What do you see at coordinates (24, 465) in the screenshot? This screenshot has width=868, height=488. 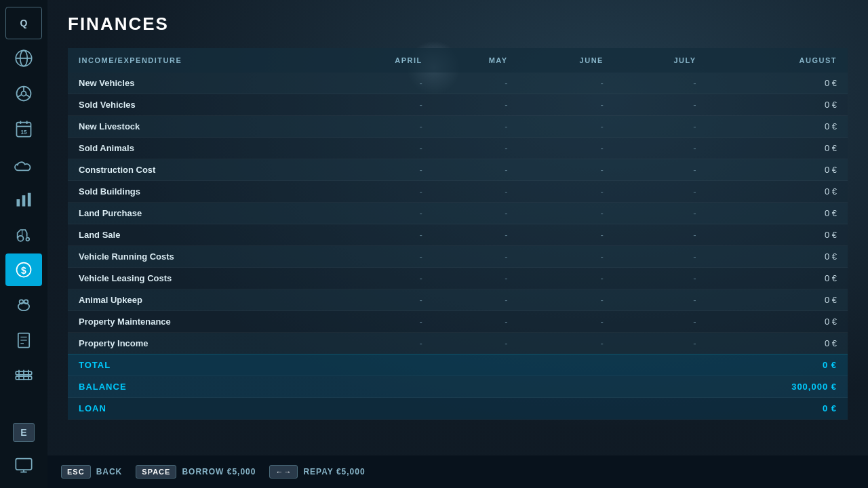 I see `screen-icon` at bounding box center [24, 465].